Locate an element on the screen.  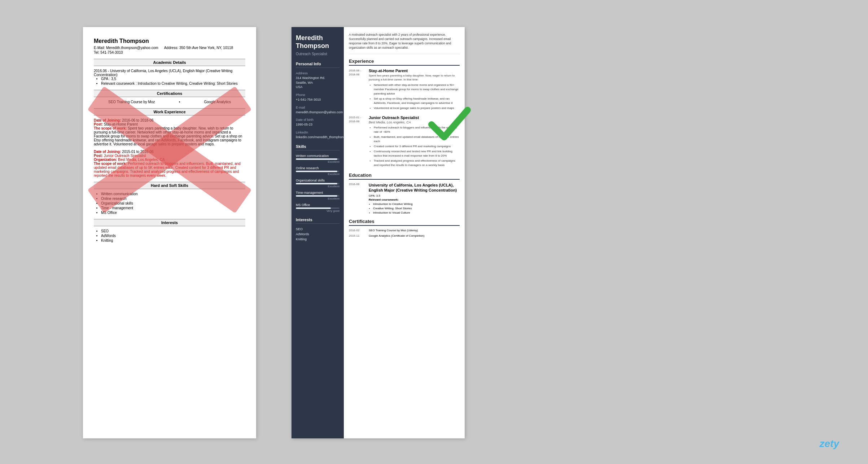
phone-item: Phone +1-541-754-3010 is located at coordinates (317, 97).